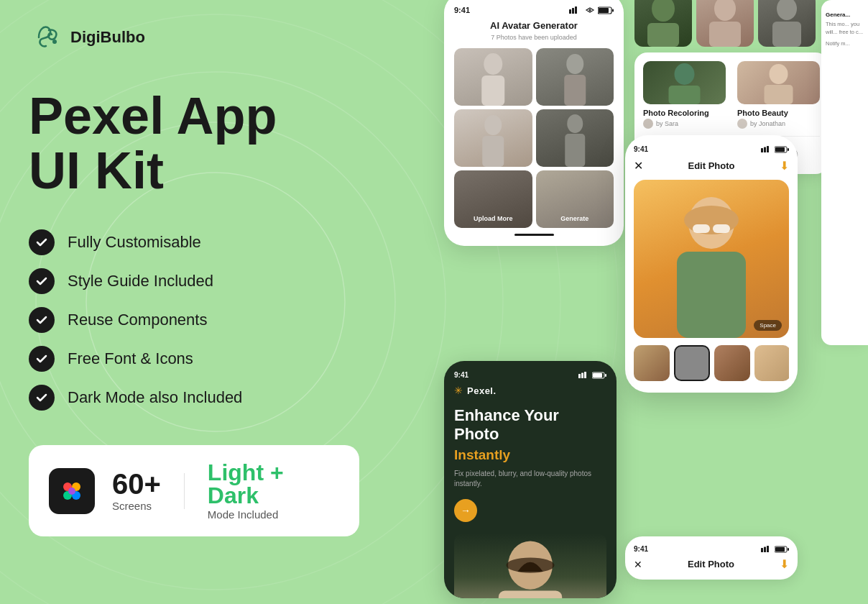 The height and width of the screenshot is (604, 868). What do you see at coordinates (530, 511) in the screenshot?
I see `enhance-cta: →` at bounding box center [530, 511].